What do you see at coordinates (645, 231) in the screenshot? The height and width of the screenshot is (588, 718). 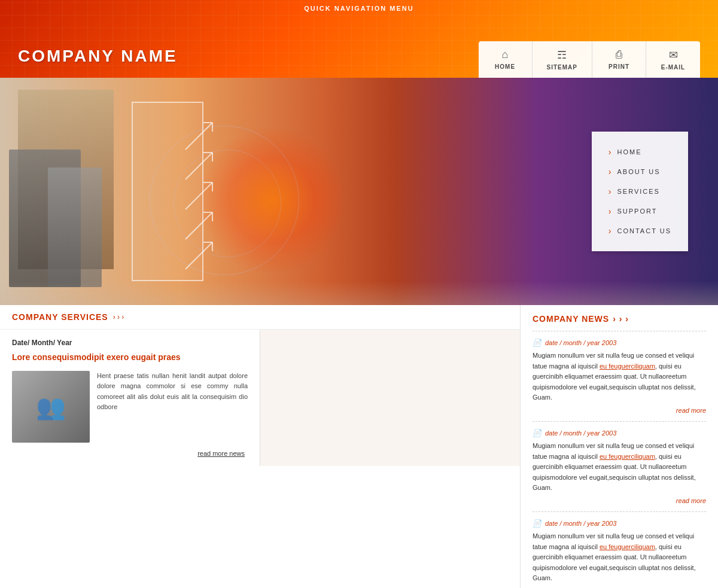 I see `hero-menu-contact-label: CONTACT US` at bounding box center [645, 231].